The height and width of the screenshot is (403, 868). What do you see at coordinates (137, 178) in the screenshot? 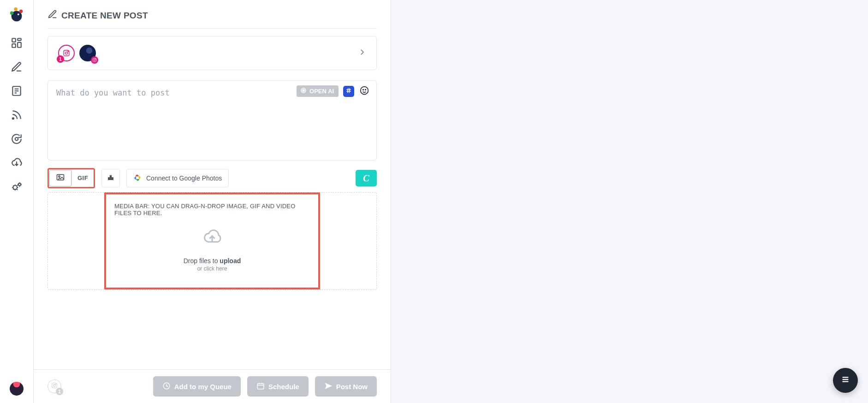
I see `google-photos-icon` at bounding box center [137, 178].